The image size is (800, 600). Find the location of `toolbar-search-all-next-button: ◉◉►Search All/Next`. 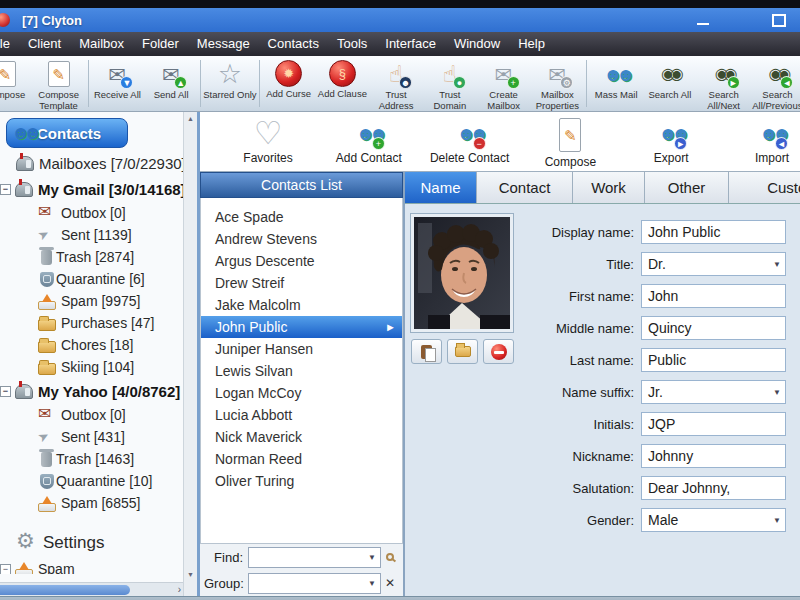

toolbar-search-all-next-button: ◉◉►Search All/Next is located at coordinates (724, 84).